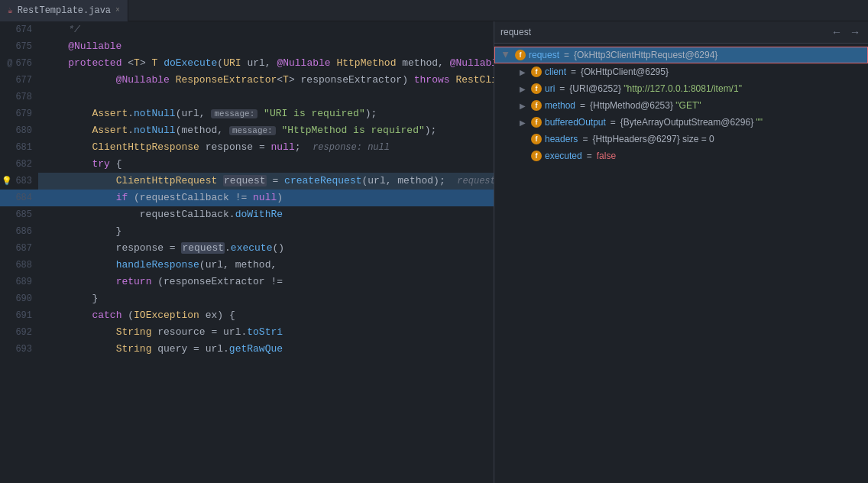  I want to click on code-line: 691 catch (IOException ex) {, so click(247, 316).